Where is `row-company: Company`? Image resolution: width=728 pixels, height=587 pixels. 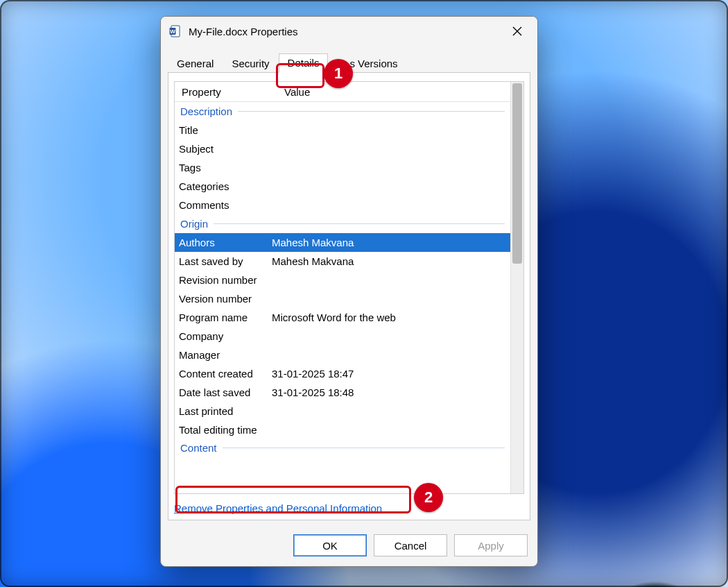
row-company: Company is located at coordinates (343, 336).